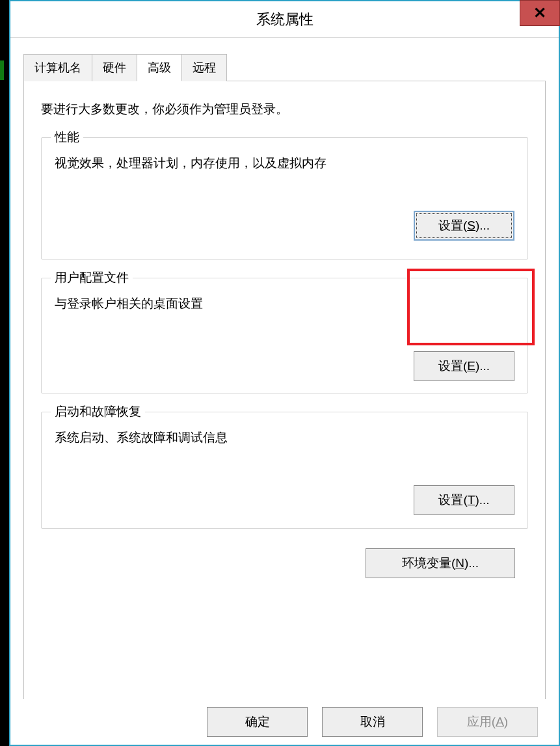  I want to click on group-startup-recovery-title: 启动和故障恢复, so click(98, 412).